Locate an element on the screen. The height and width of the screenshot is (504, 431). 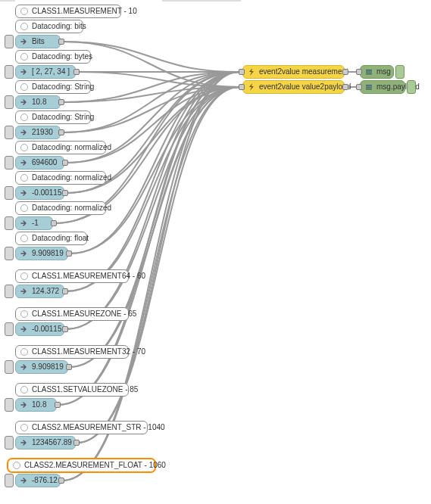
comment-node-label: CLASS1.MEASUREZONE - 65 is located at coordinates (84, 314).